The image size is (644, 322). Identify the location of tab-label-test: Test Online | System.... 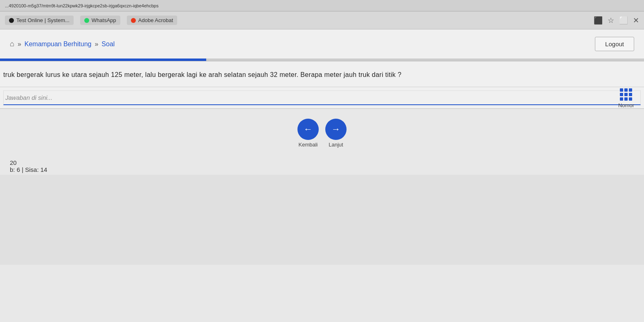
(43, 20).